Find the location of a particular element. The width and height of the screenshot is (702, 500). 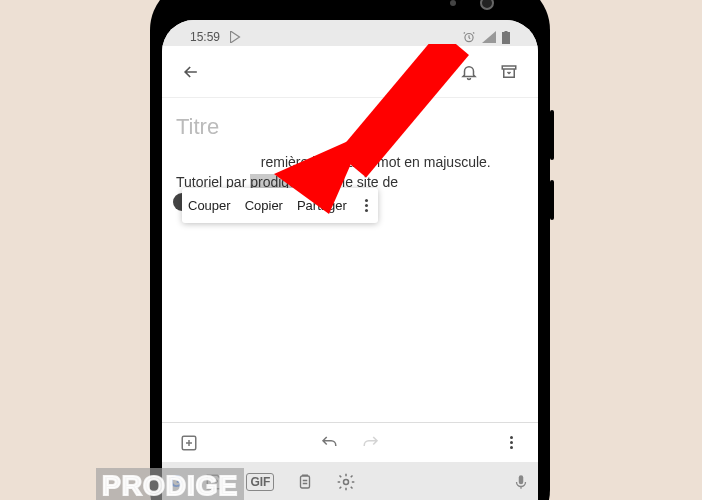

gif-button: GIF is located at coordinates (260, 482).